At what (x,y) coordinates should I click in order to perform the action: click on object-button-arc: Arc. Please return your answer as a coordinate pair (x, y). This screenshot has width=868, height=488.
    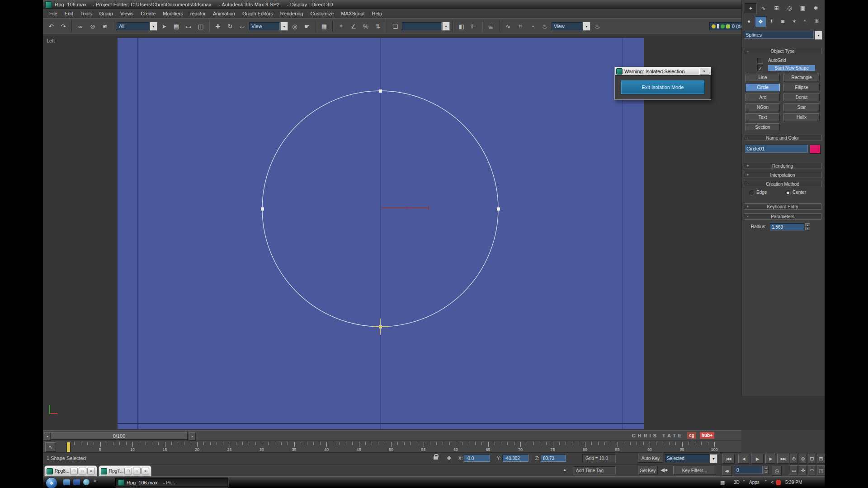
    Looking at the image, I should click on (763, 98).